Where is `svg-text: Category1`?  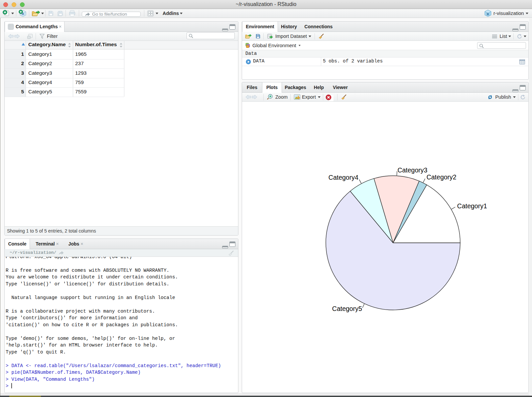 svg-text: Category1 is located at coordinates (472, 206).